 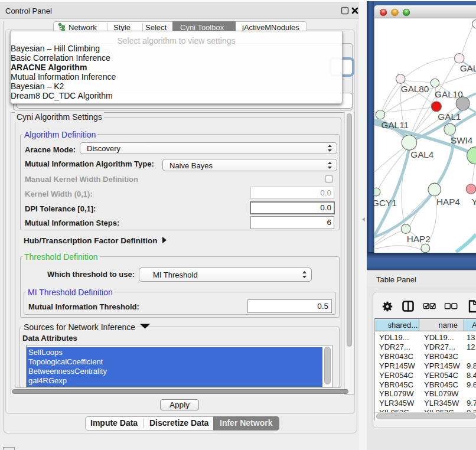 What do you see at coordinates (415, 89) in the screenshot?
I see `svg-text: GAL80` at bounding box center [415, 89].